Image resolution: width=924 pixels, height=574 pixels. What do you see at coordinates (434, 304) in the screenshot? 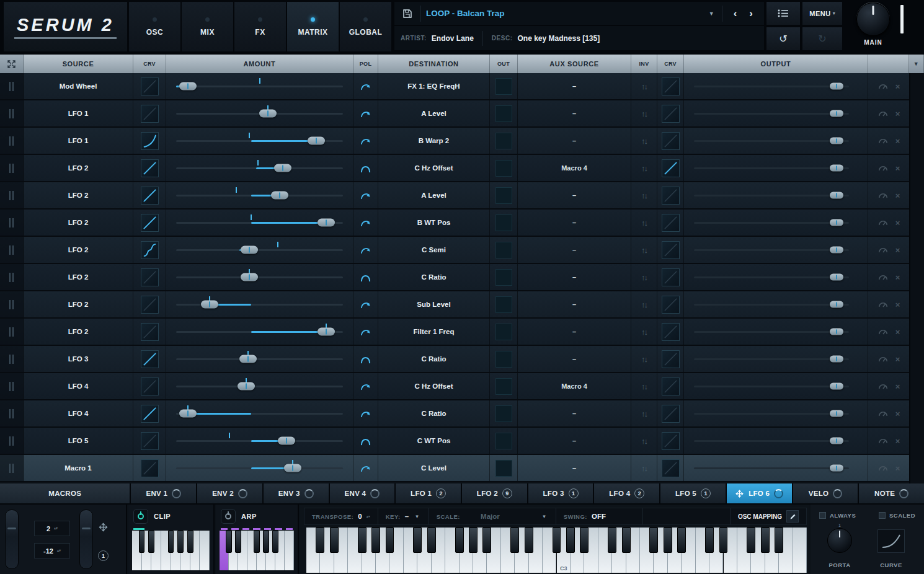
I see `mod-destination: Sub Level` at bounding box center [434, 304].